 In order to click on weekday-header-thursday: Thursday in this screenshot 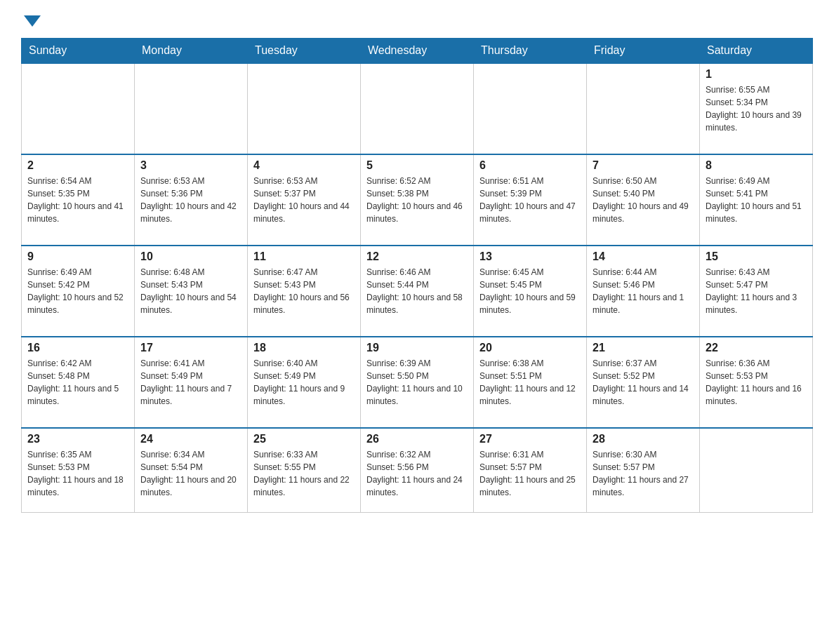, I will do `click(531, 51)`.